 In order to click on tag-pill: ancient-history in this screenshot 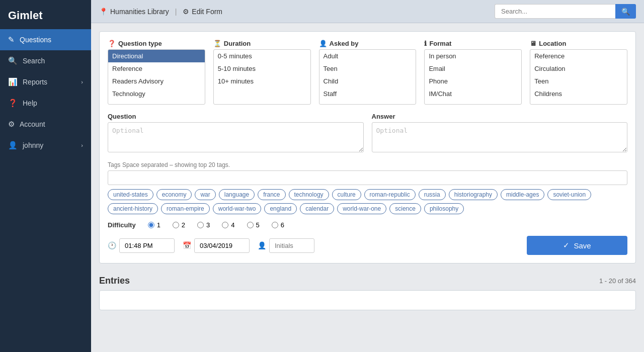, I will do `click(133, 209)`.